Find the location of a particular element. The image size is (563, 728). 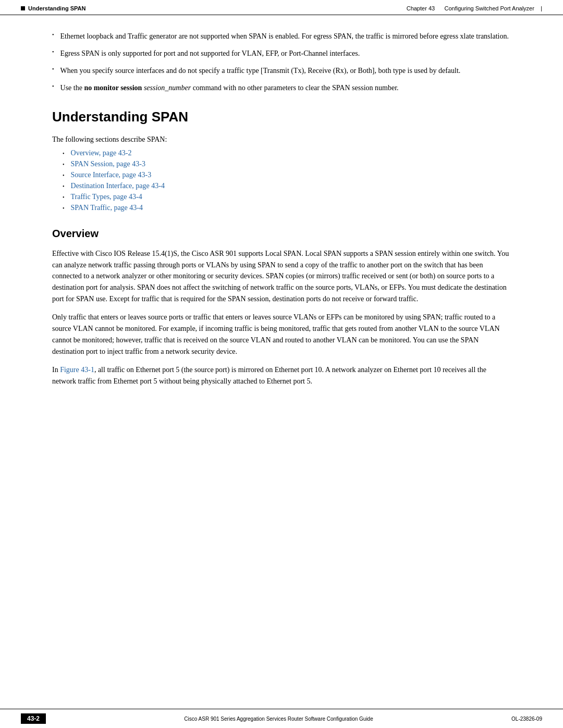

bullet-text-1: Ethernet loopback and Traffic generator … is located at coordinates (285, 36).